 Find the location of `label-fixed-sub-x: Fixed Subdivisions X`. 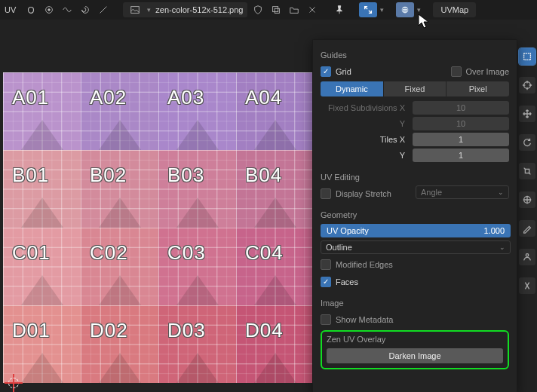

label-fixed-sub-x: Fixed Subdivisions X is located at coordinates (364, 108).